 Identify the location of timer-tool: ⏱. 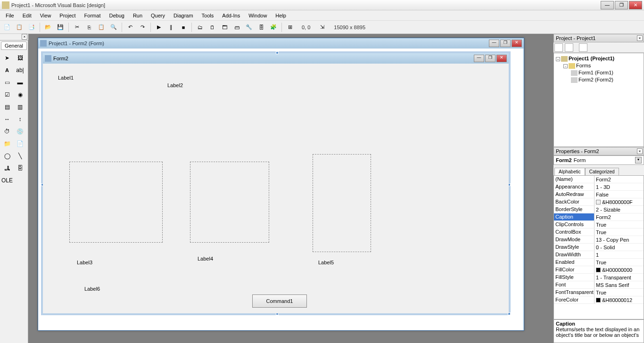
(7, 131).